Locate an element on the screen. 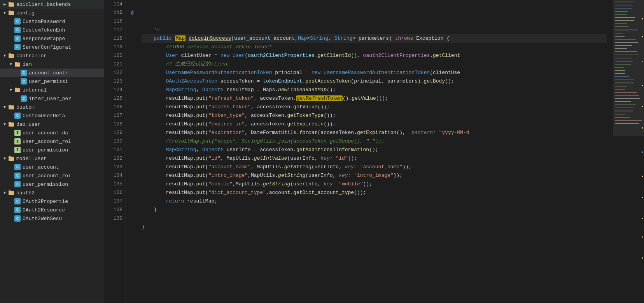  sidebar-item-oauth2: ▼oauth2 is located at coordinates (52, 193).